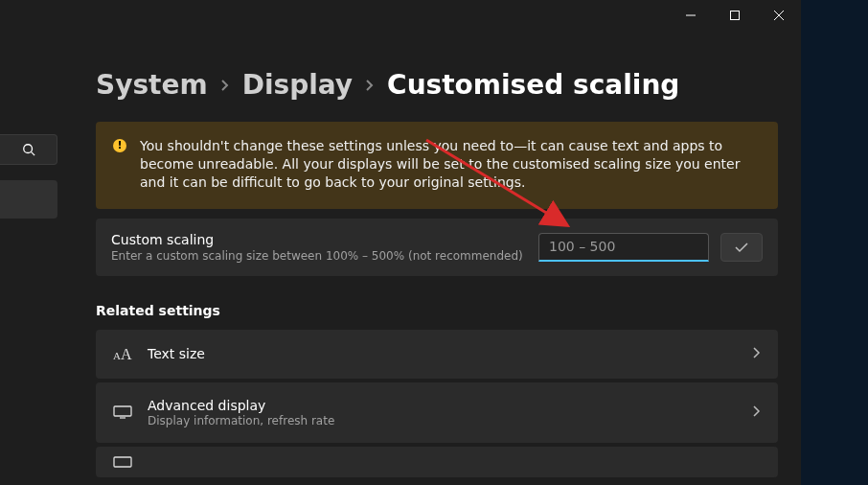  What do you see at coordinates (437, 311) in the screenshot?
I see `related-settings-header: Related settings` at bounding box center [437, 311].